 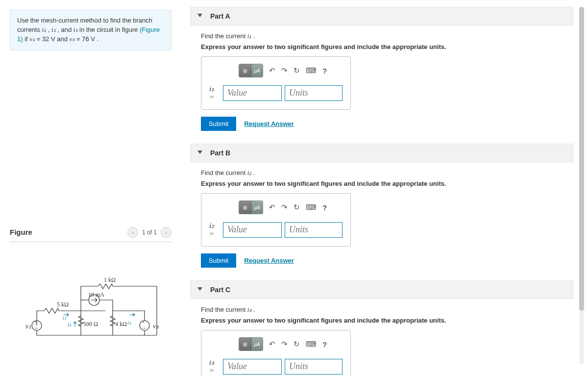 What do you see at coordinates (220, 290) in the screenshot?
I see `part-c-title: Part C` at bounding box center [220, 290].